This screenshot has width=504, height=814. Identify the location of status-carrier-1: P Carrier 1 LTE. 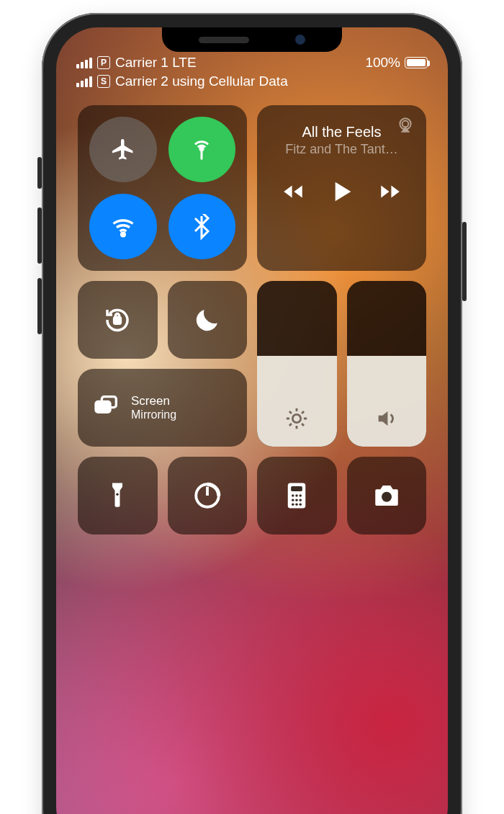
(137, 63).